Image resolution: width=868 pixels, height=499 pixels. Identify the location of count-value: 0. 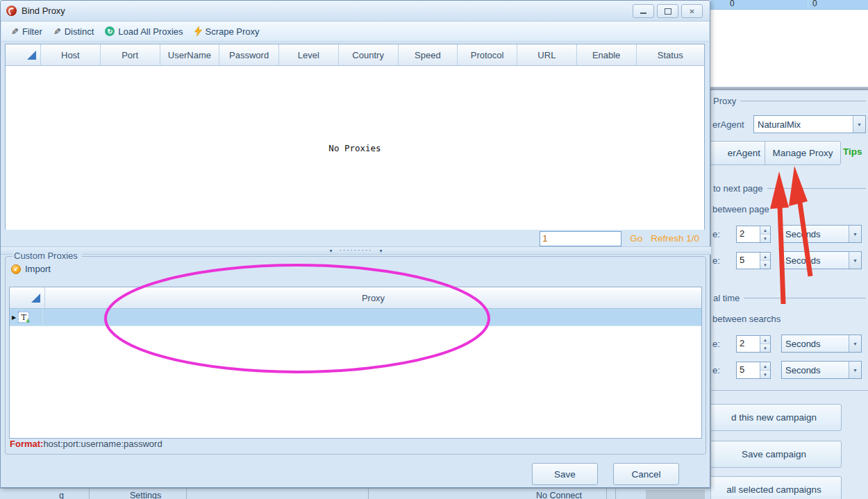
(815, 4).